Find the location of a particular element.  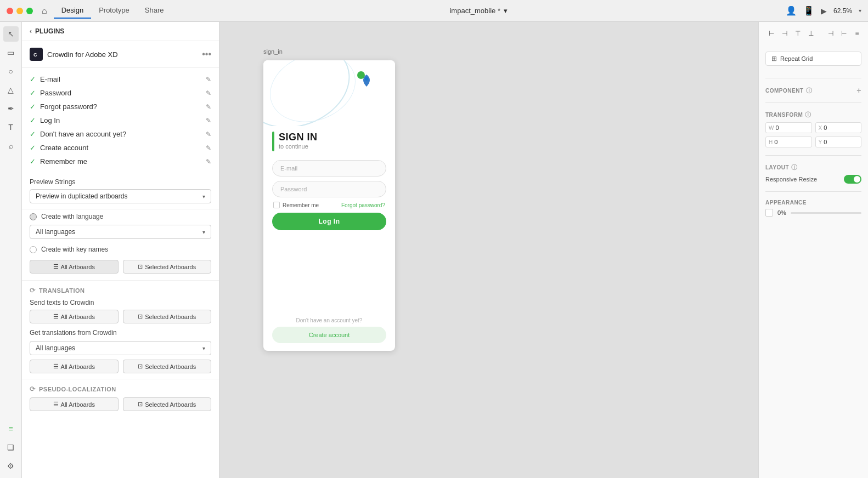

distribute-h-icon: ⊣ is located at coordinates (831, 33).